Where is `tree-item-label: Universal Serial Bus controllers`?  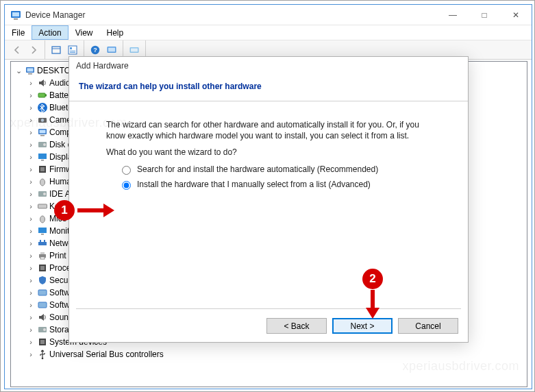
tree-item-label: Universal Serial Bus controllers is located at coordinates (107, 354).